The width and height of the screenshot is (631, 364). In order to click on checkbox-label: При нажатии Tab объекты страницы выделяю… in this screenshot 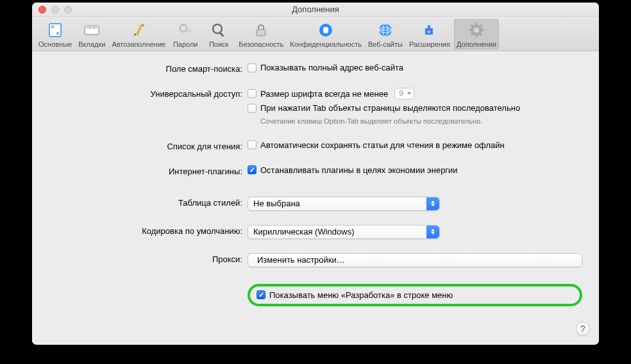, I will do `click(390, 108)`.